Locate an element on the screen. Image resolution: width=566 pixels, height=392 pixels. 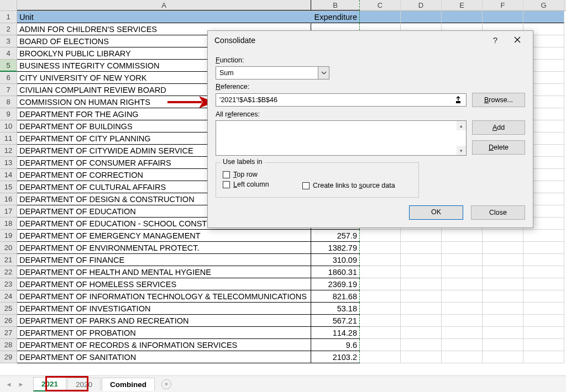
cell-C26 is located at coordinates (380, 321).